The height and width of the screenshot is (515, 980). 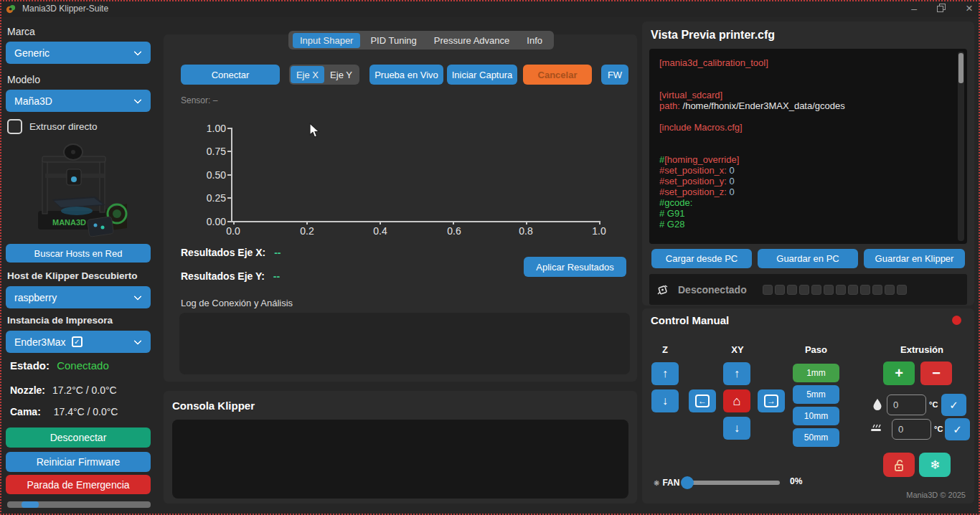 I want to click on arrow-up-icon: ↑, so click(x=737, y=374).